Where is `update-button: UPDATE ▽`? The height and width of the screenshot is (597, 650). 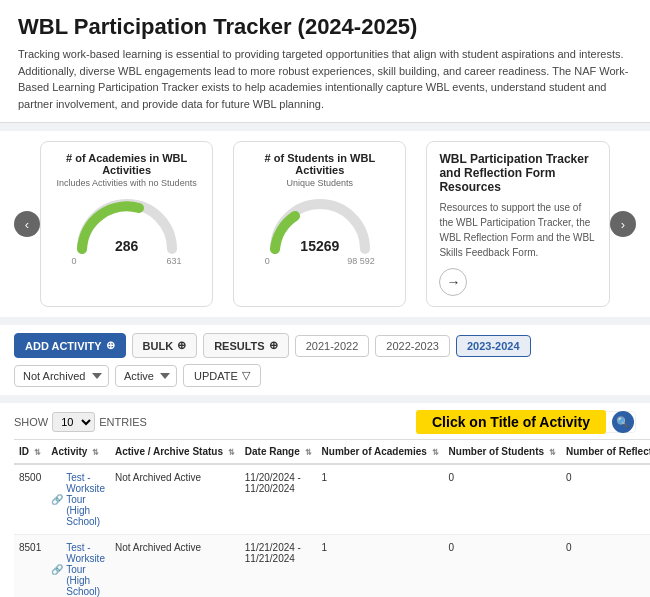 update-button: UPDATE ▽ is located at coordinates (222, 376).